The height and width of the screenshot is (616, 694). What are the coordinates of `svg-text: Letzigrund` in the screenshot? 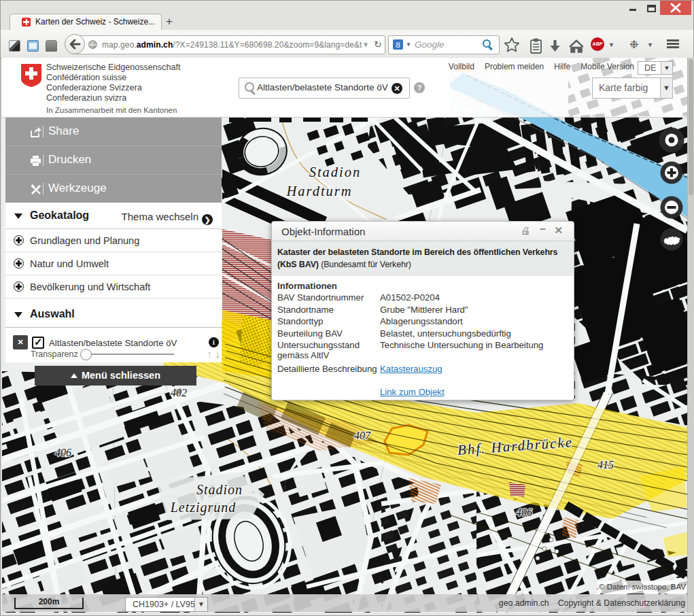 It's located at (203, 507).